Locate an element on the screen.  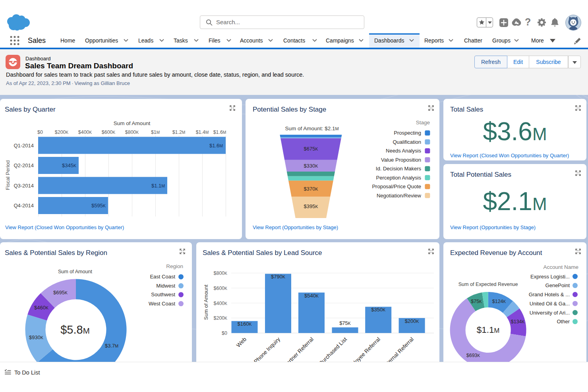
svg-text: GenePoint is located at coordinates (558, 285).